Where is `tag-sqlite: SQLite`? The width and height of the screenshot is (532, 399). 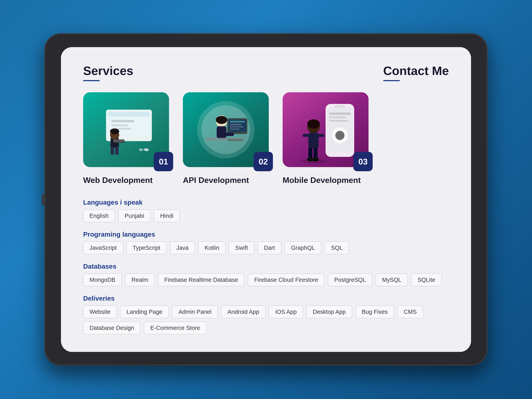 tag-sqlite: SQLite is located at coordinates (426, 280).